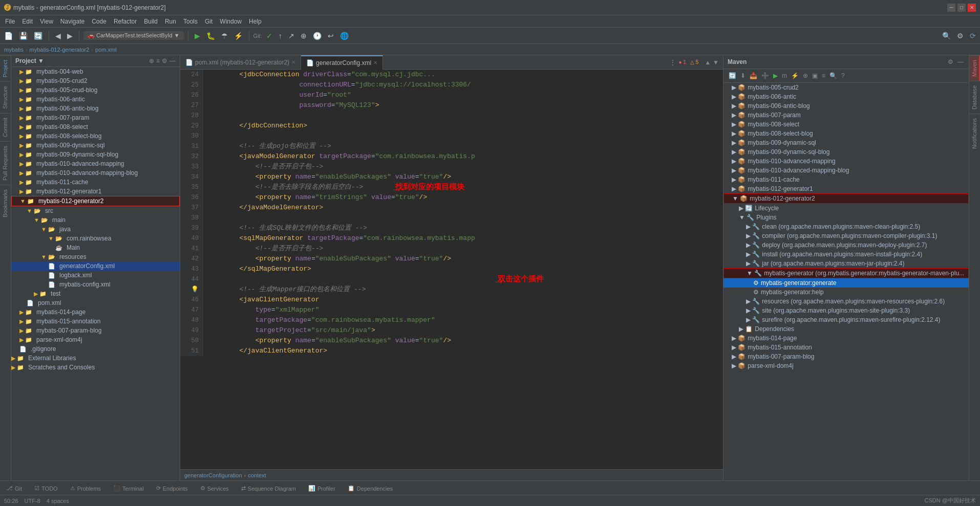 This screenshot has height=506, width=980. What do you see at coordinates (47, 21) in the screenshot?
I see `menu-view: View` at bounding box center [47, 21].